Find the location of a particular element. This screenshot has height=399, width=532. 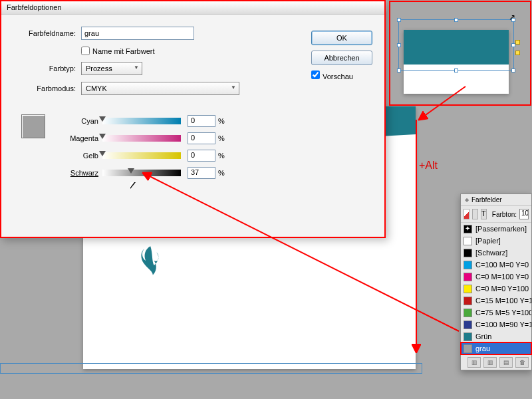

swatch-row: [Papier] is located at coordinates (496, 241).